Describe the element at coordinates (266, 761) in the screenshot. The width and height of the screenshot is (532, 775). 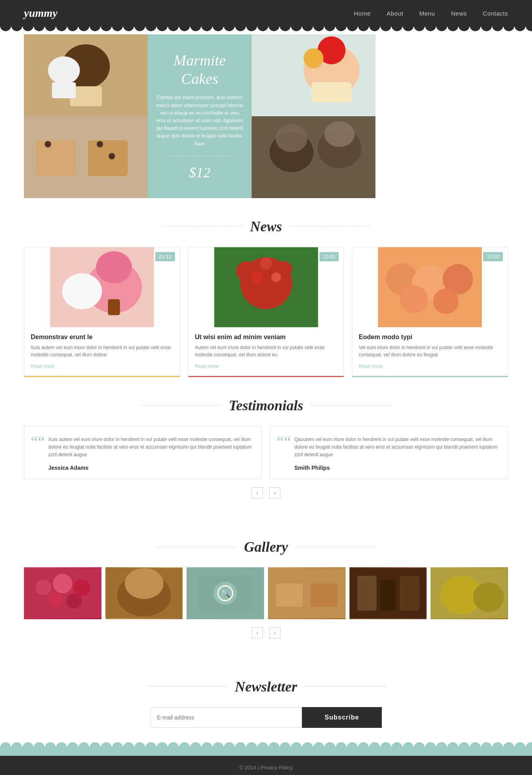
I see `footer: © 2014 | Privacy Policy` at that location.